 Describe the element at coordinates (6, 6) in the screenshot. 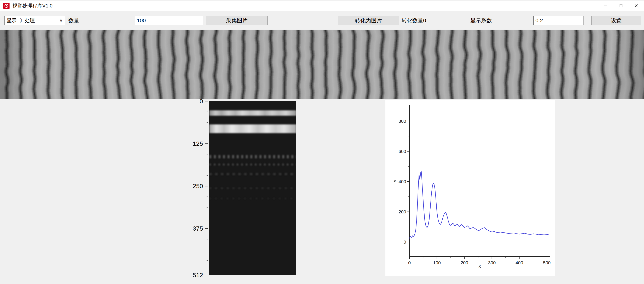

I see `app-icon` at that location.